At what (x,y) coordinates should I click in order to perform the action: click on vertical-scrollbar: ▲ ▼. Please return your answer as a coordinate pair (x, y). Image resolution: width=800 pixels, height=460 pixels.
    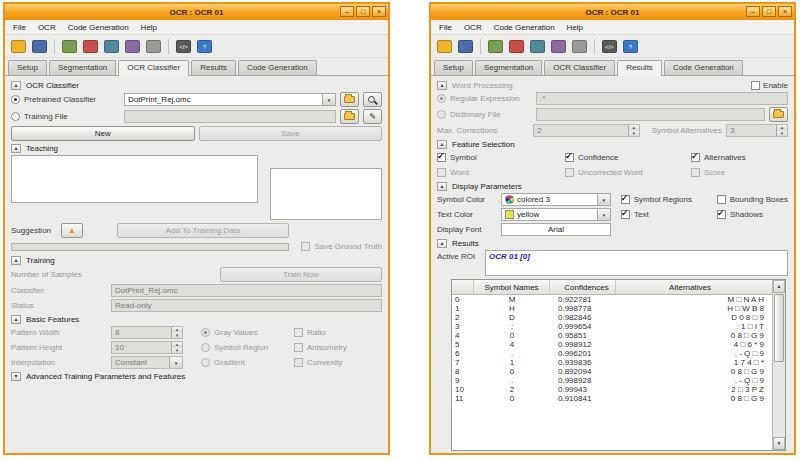
    Looking at the image, I should click on (778, 365).